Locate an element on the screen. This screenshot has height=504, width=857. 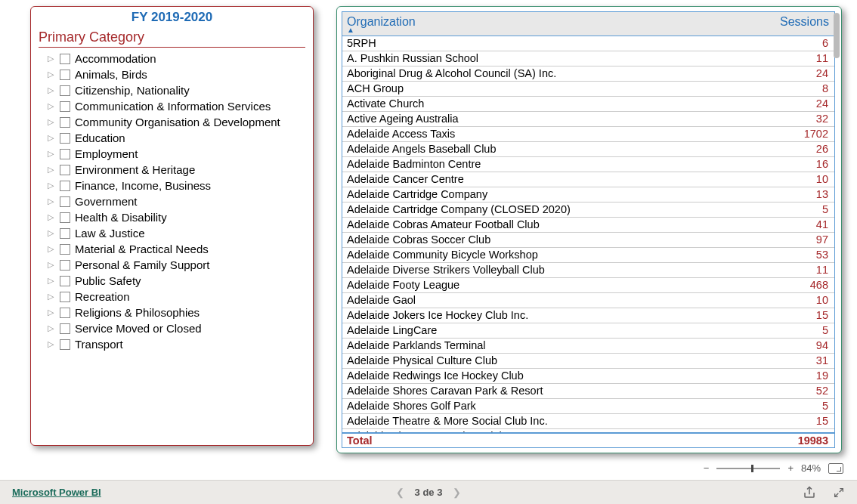
table-row: Adelaide Diverse Strikers Volleyball Clu… is located at coordinates (588, 271).